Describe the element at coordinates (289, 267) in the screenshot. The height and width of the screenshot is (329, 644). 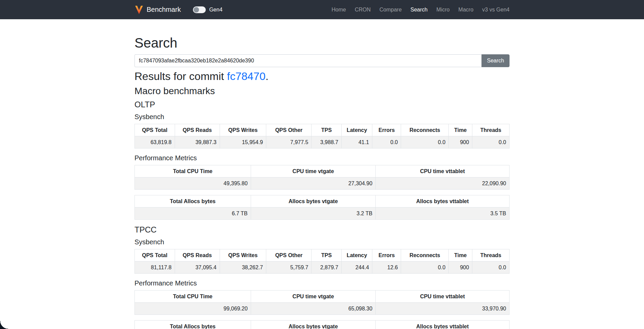
I see `table-cell: 5,759.7` at that location.